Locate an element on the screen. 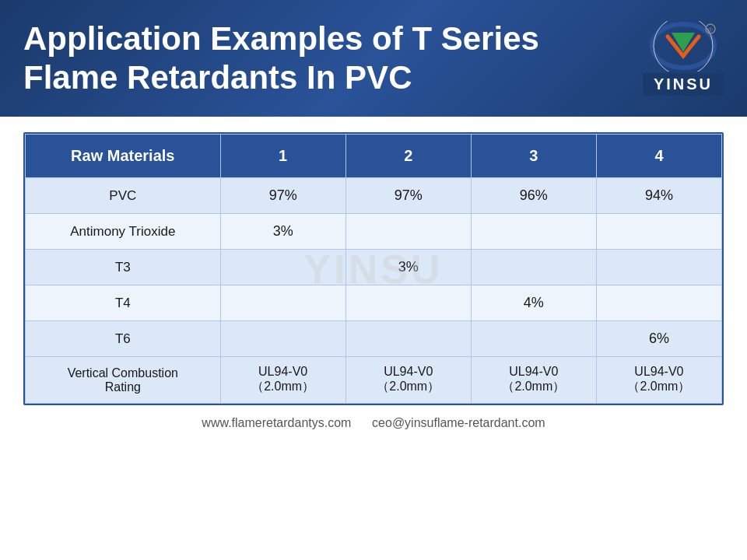 This screenshot has height=560, width=747. cell-rating-1: UL94-V0（2.0mm） is located at coordinates (283, 380).